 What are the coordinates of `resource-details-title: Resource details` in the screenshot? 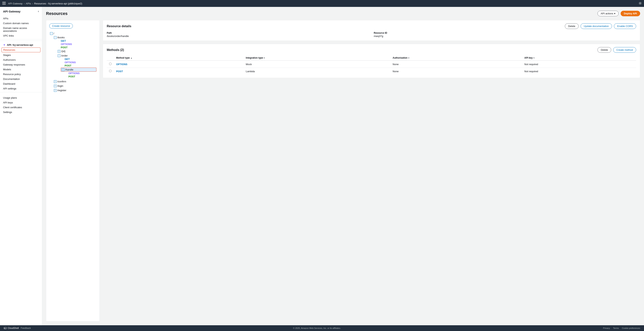 It's located at (119, 26).